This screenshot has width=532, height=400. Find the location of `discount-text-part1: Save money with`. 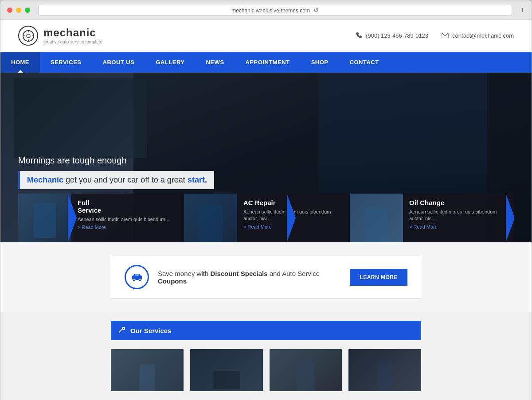

discount-text-part1: Save money with is located at coordinates (184, 274).